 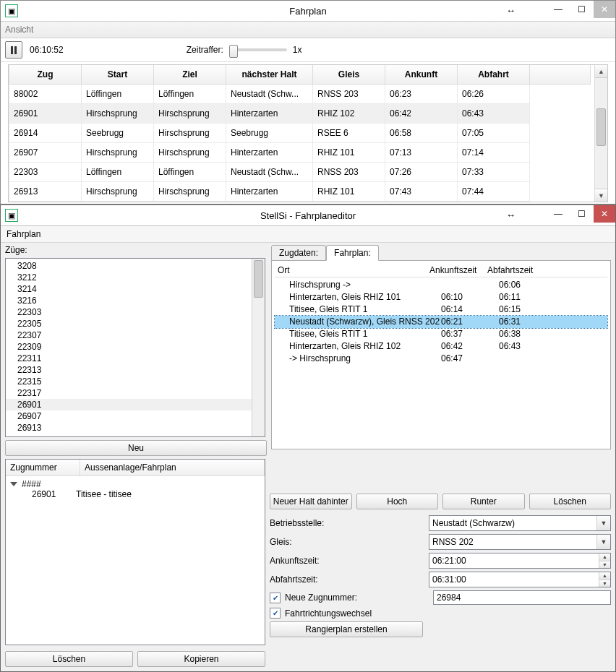 What do you see at coordinates (441, 334) in the screenshot?
I see `stop-row: Titisee, Gleis RTIT 106:3706:38` at bounding box center [441, 334].